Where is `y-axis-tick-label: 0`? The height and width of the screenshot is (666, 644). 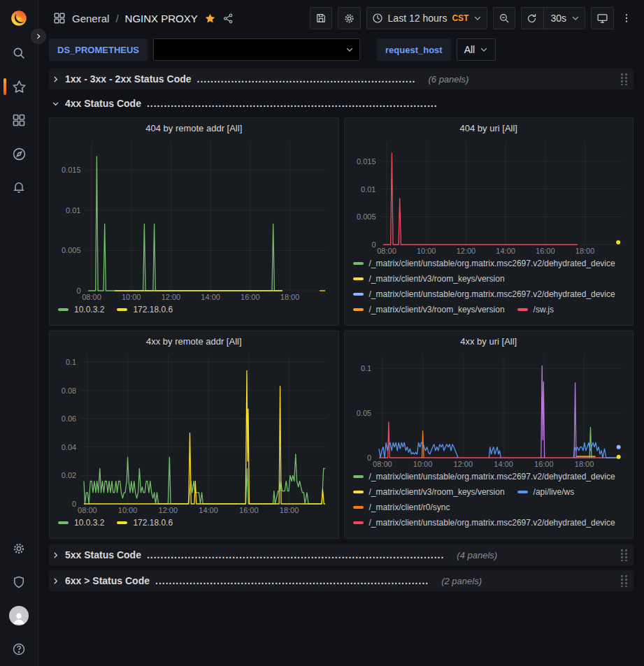
y-axis-tick-label: 0 is located at coordinates (74, 504).